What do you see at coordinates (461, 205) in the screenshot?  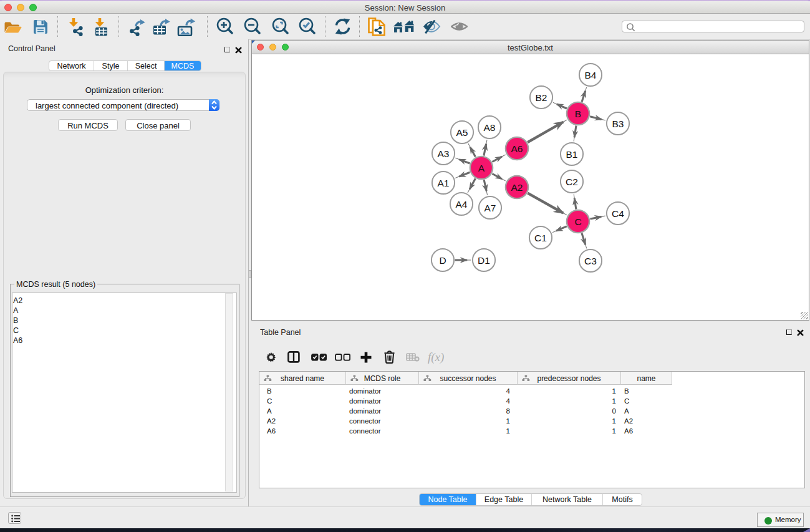 I see `svg-text: A4` at bounding box center [461, 205].